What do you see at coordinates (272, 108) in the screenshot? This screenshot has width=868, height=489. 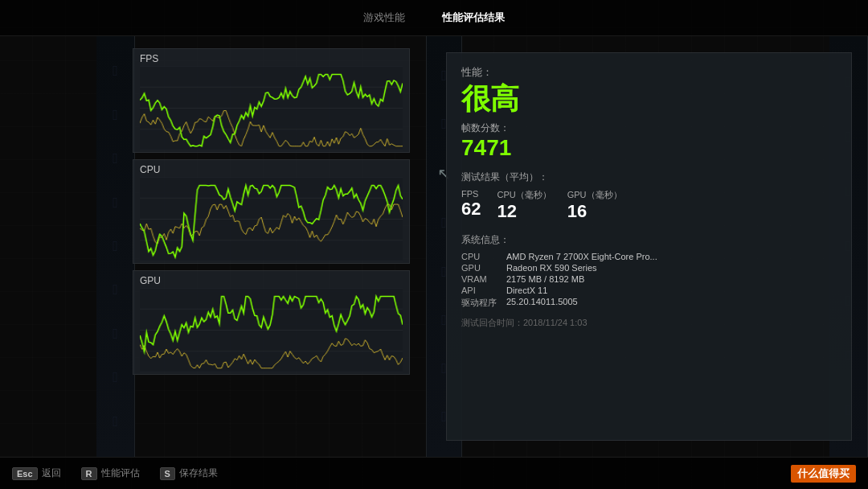 I see `fps-canvas` at bounding box center [272, 108].